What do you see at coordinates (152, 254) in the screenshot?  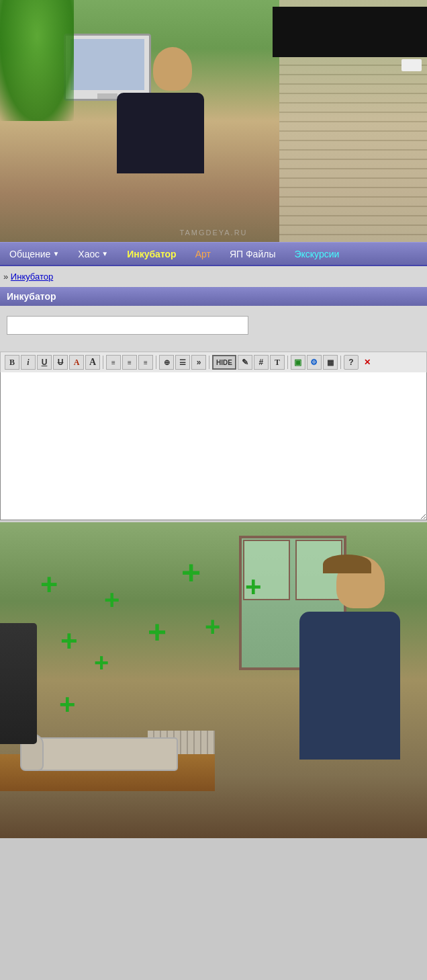 I see `nav-item-inkubator: Инкубатор` at bounding box center [152, 254].